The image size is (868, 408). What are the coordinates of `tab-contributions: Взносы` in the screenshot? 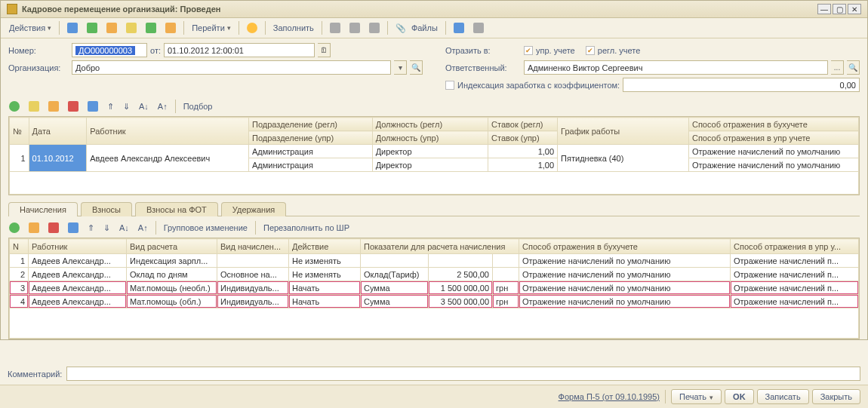 It's located at (106, 210).